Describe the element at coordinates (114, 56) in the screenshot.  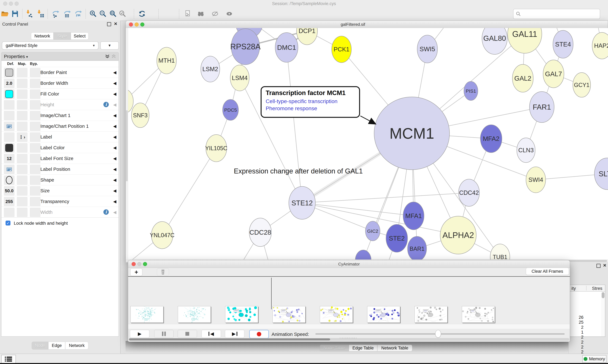
I see `collapse-all-icon` at that location.